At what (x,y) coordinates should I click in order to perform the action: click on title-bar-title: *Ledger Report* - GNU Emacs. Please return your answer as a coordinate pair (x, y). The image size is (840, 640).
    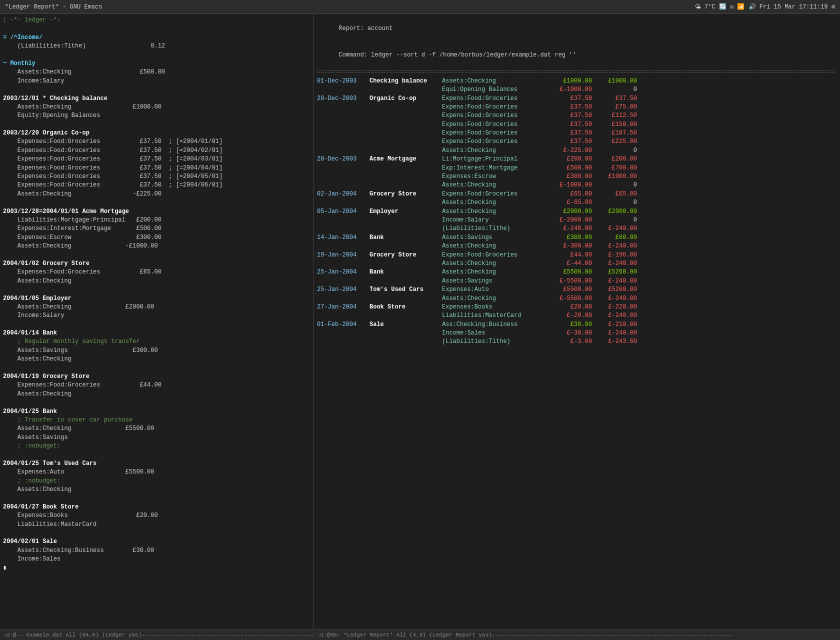
    Looking at the image, I should click on (54, 7).